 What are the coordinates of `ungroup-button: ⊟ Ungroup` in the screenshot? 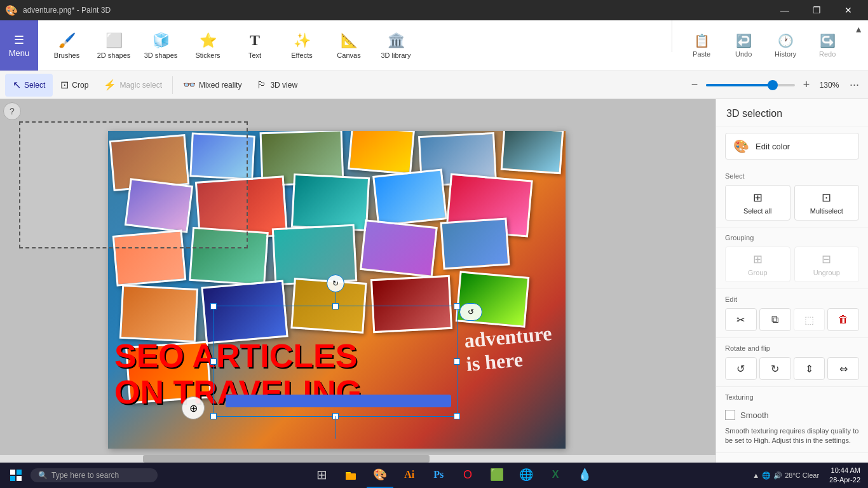 It's located at (827, 264).